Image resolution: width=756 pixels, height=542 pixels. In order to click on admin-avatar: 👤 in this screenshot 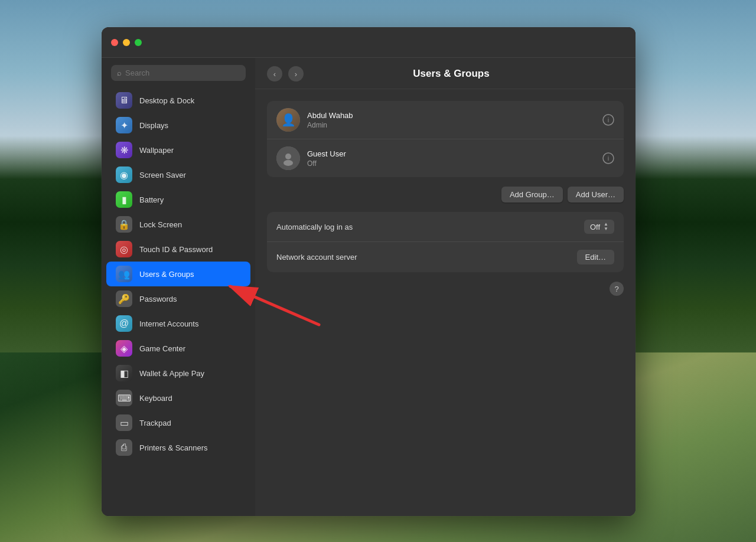, I will do `click(288, 120)`.